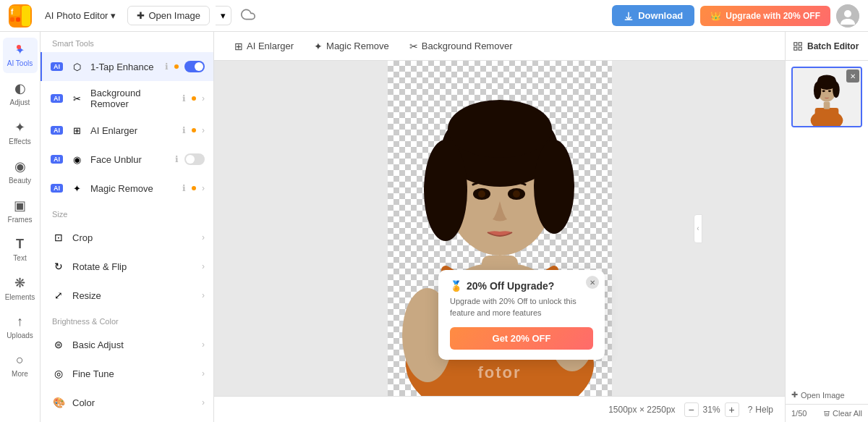 The height and width of the screenshot is (422, 868). I want to click on panel-item-background-remover: AI ✂ Background Remover ℹ ›, so click(127, 98).